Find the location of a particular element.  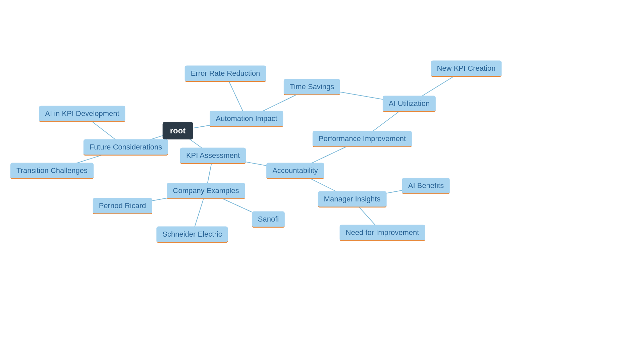

node-future-considerations: Future Considerations is located at coordinates (126, 147).